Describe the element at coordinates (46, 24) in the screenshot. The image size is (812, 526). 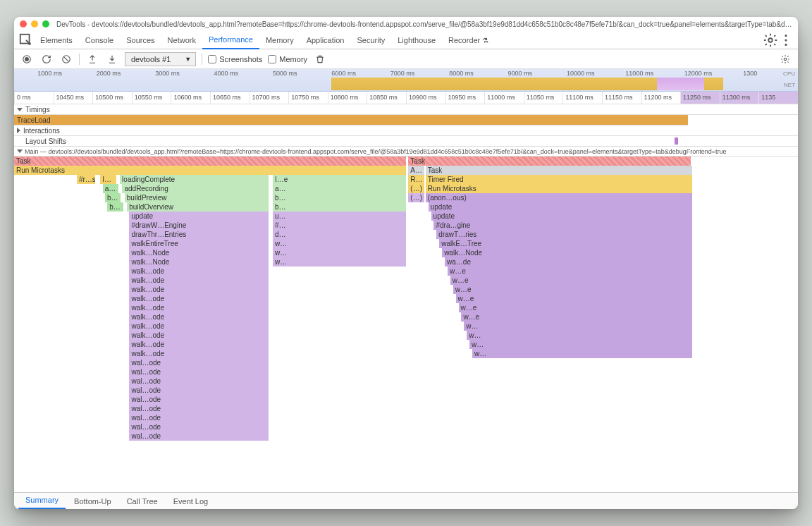
I see `maximize-window-button` at that location.